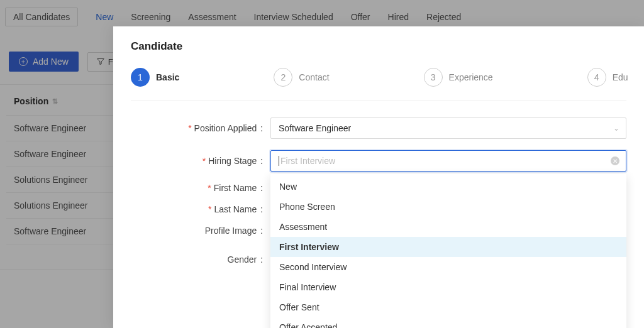 The width and height of the screenshot is (644, 328). What do you see at coordinates (616, 128) in the screenshot?
I see `chevron-down-icon: ⌄` at bounding box center [616, 128].